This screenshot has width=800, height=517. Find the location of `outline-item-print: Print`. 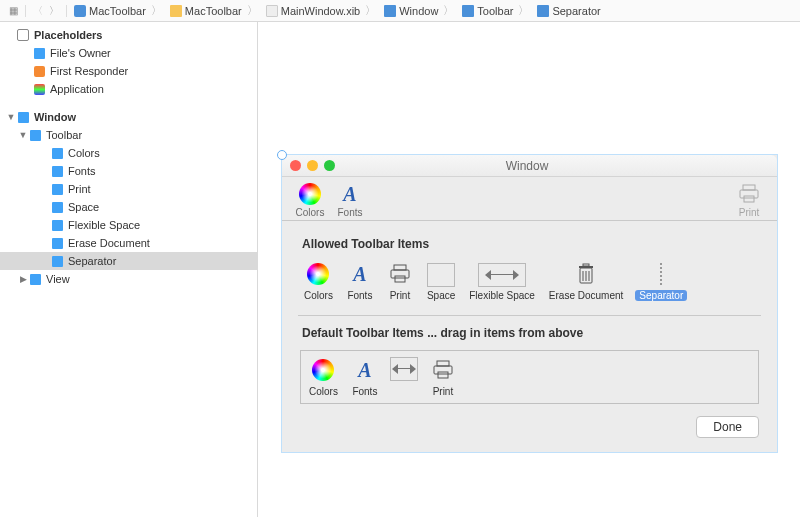

outline-item-print: Print is located at coordinates (128, 189).